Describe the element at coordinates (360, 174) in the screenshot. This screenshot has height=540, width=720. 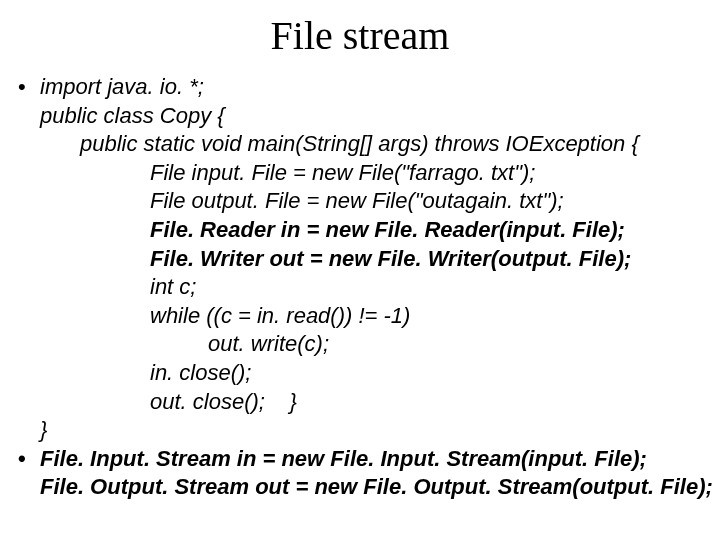
I see `code-line: File input. File = new File("farrago. tx…` at that location.